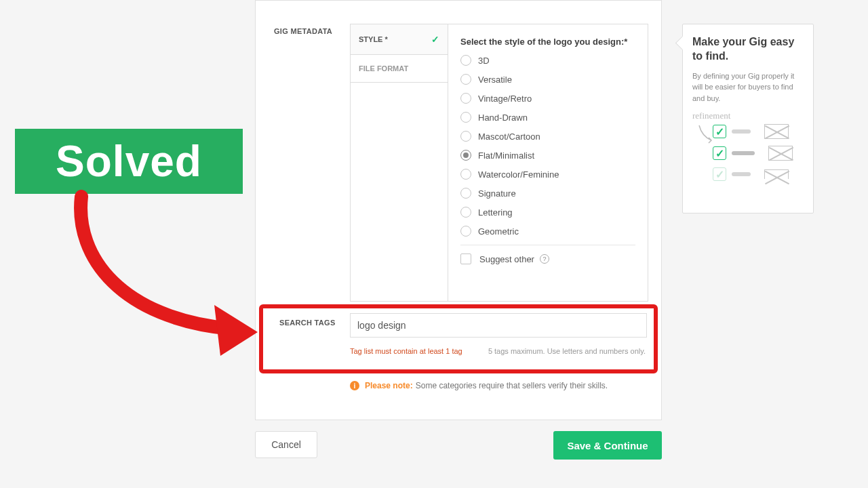  What do you see at coordinates (548, 155) in the screenshot?
I see `style-option: Flat/Minimalist` at bounding box center [548, 155].